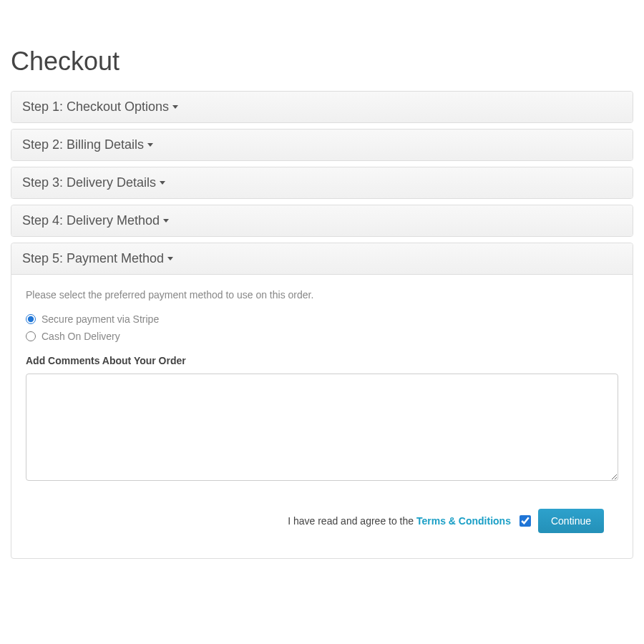  Describe the element at coordinates (322, 336) in the screenshot. I see `payment-option-cod: Cash On Delivery` at that location.